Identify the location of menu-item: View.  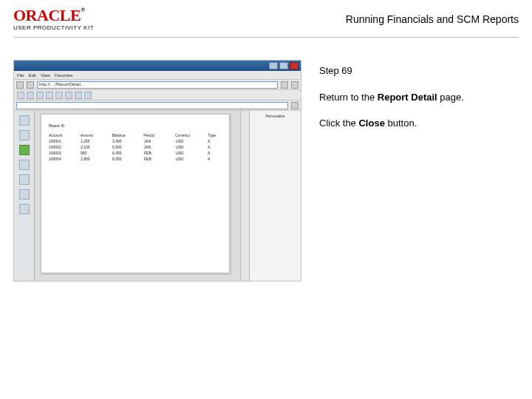
(46, 75).